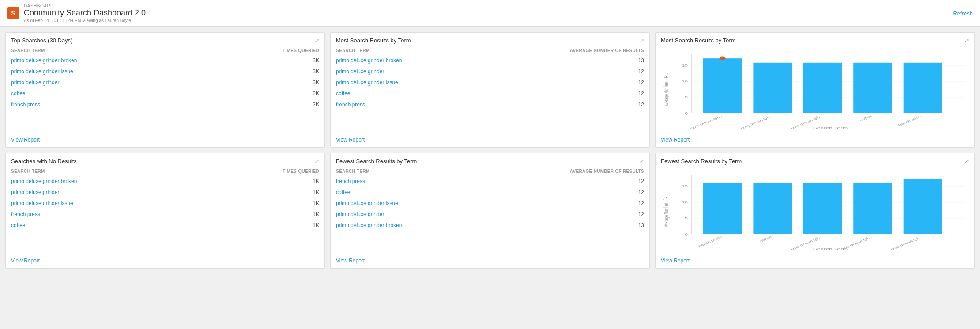  What do you see at coordinates (963, 13) in the screenshot?
I see `refresh-button: Refresh` at bounding box center [963, 13].